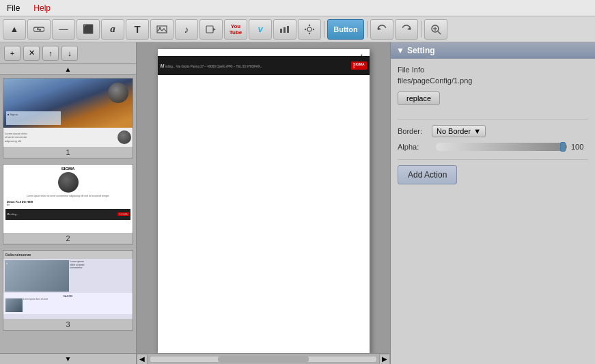  What do you see at coordinates (493, 147) in the screenshot?
I see `alpha-row: Alpha: 100` at bounding box center [493, 147].